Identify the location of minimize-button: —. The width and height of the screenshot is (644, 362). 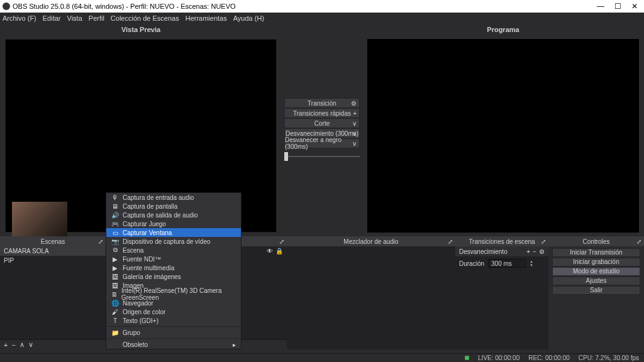
(601, 6).